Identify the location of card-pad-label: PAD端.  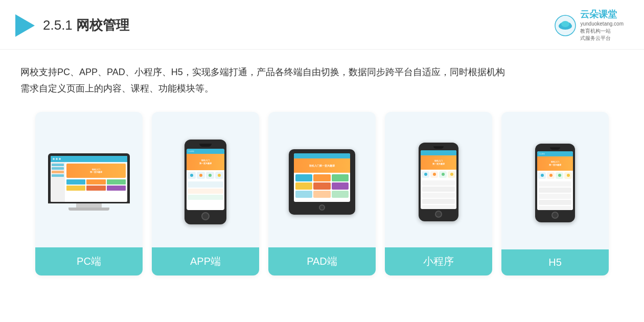
(322, 262).